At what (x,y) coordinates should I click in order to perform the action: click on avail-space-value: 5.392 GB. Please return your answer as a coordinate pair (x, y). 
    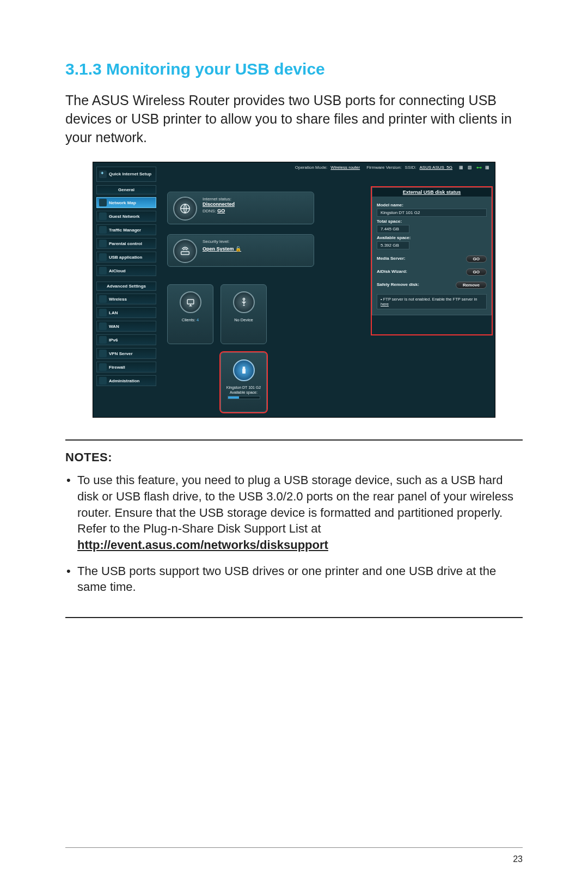
    Looking at the image, I should click on (393, 245).